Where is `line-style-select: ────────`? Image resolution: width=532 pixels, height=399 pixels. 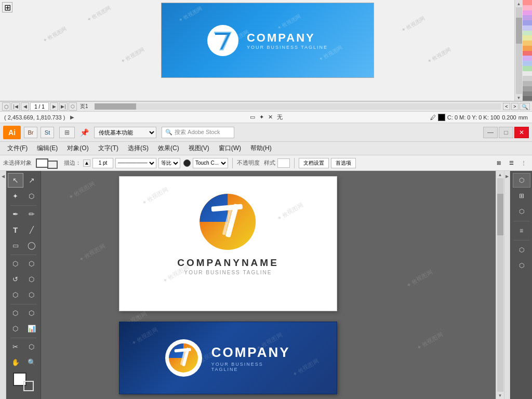 line-style-select: ──────── is located at coordinates (136, 163).